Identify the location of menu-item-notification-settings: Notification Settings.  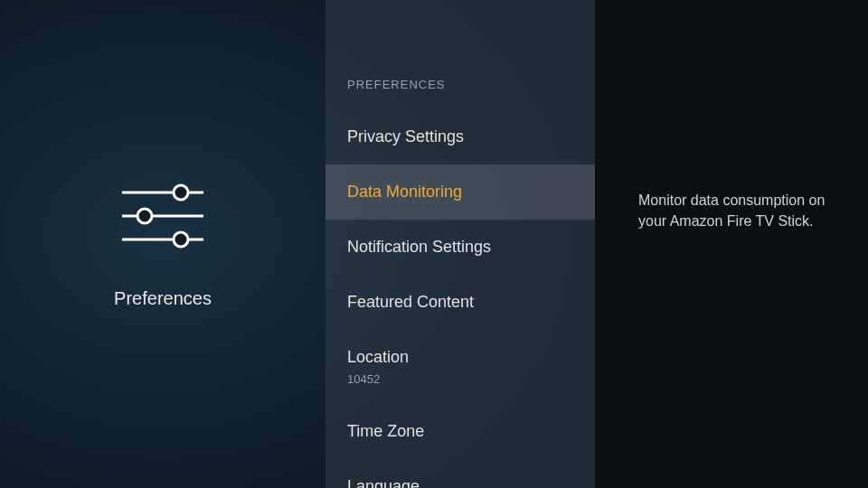
(460, 248).